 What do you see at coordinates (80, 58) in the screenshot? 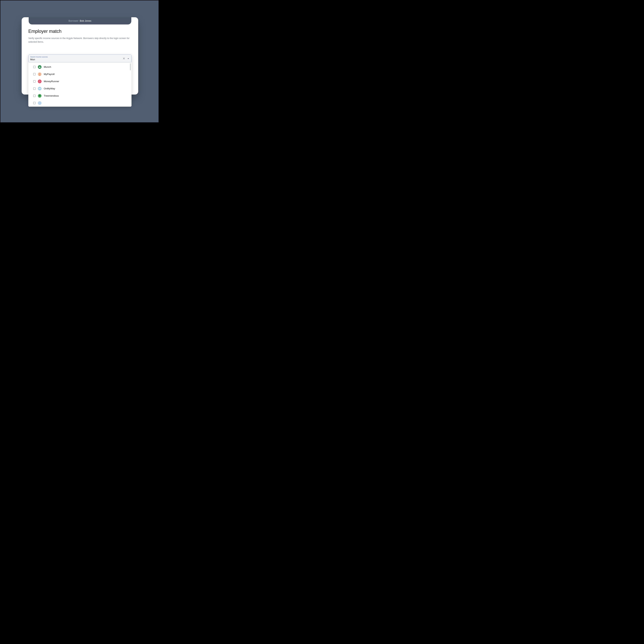
I see `search-field: Search income sources` at bounding box center [80, 58].